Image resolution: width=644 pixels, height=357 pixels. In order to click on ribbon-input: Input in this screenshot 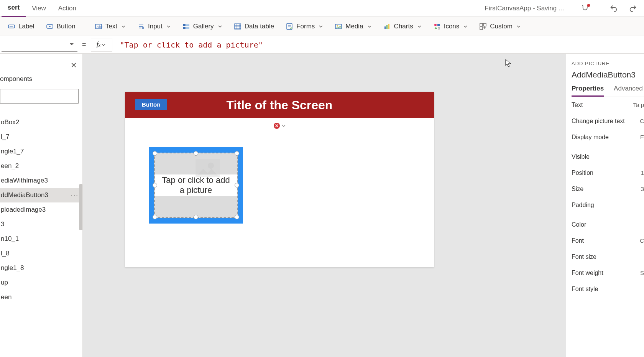, I will do `click(154, 26)`.